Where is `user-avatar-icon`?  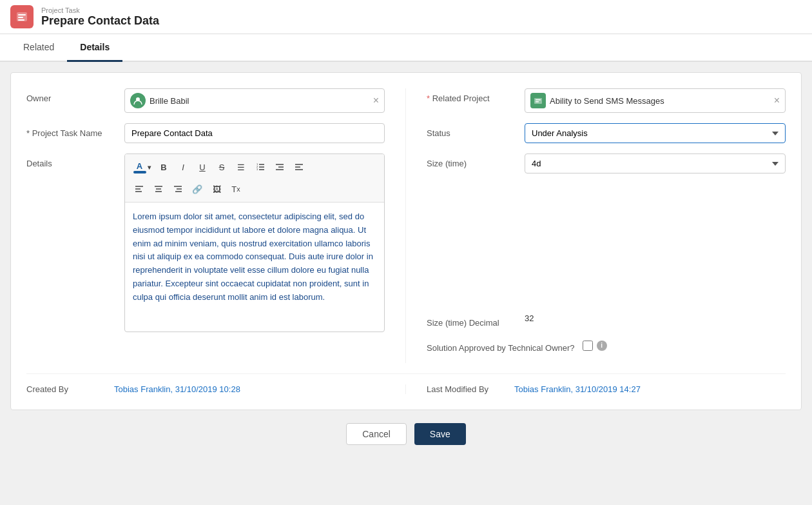
user-avatar-icon is located at coordinates (138, 101).